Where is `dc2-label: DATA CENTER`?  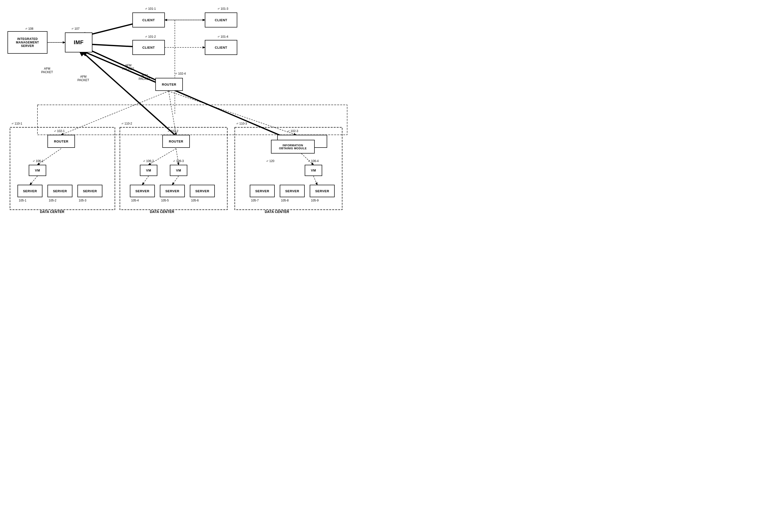
dc2-label: DATA CENTER is located at coordinates (162, 212).